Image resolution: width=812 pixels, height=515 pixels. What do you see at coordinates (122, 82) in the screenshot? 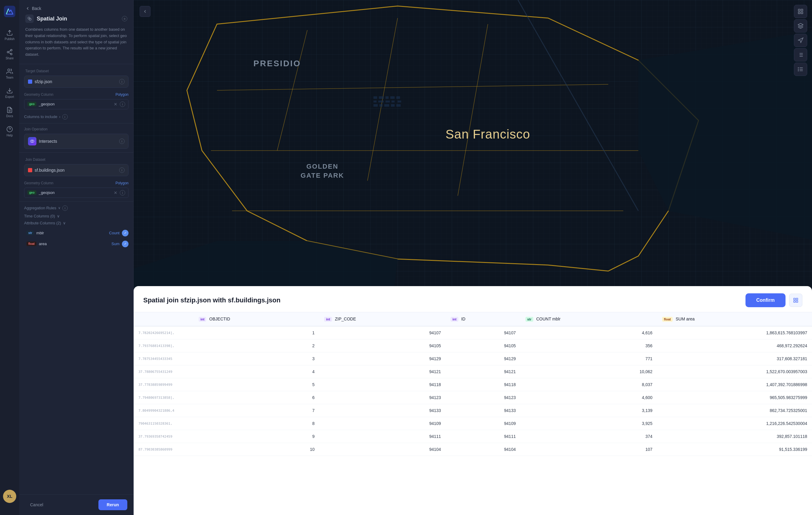
I see `target-dataset-info: i` at bounding box center [122, 82].